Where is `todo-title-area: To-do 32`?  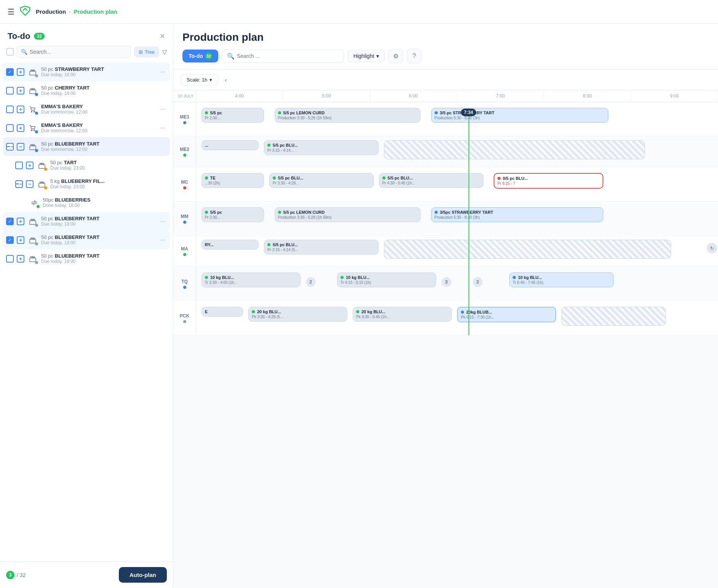 todo-title-area: To-do 32 is located at coordinates (26, 36).